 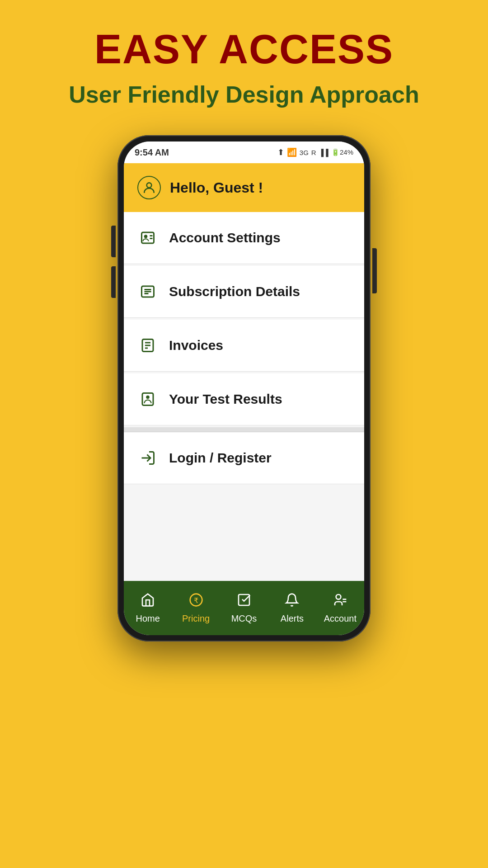 What do you see at coordinates (244, 292) in the screenshot?
I see `menu-item-subscription-details: Subscription Details` at bounding box center [244, 292].